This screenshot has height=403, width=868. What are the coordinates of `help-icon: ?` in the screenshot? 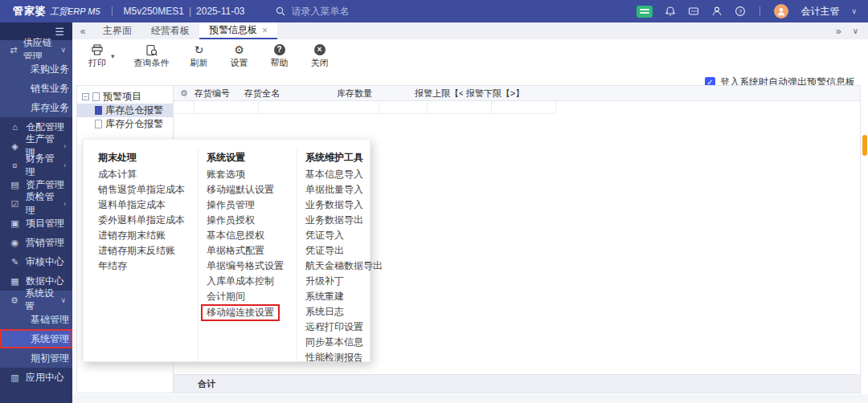 It's located at (740, 11).